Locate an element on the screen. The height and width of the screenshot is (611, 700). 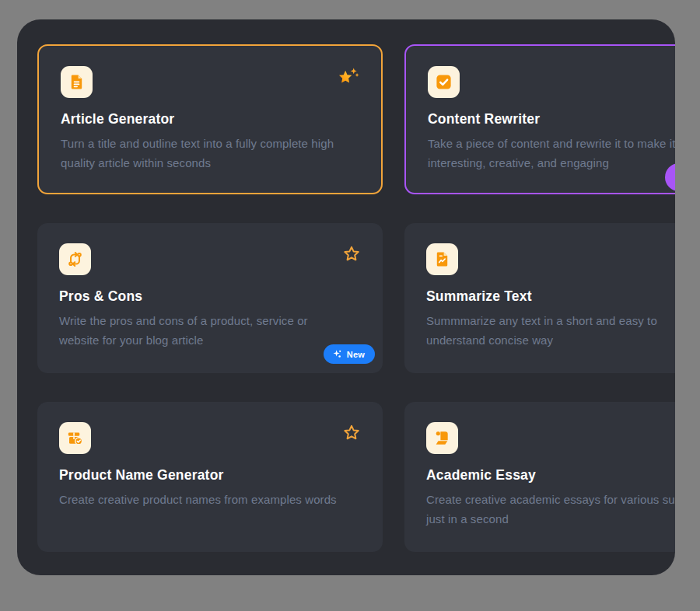
card-content-rewriter: Content Rewriter Take a piece of content… is located at coordinates (540, 120).